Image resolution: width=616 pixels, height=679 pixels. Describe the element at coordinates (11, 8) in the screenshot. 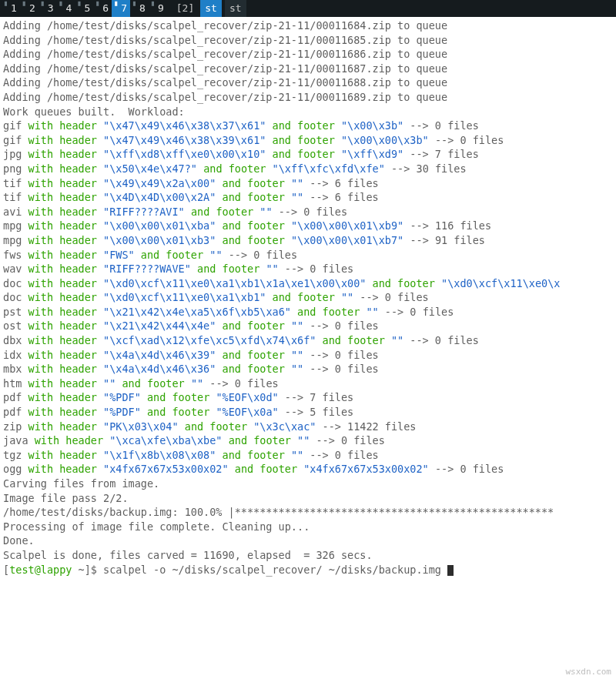

I see `workspace-1: ▘1` at that location.